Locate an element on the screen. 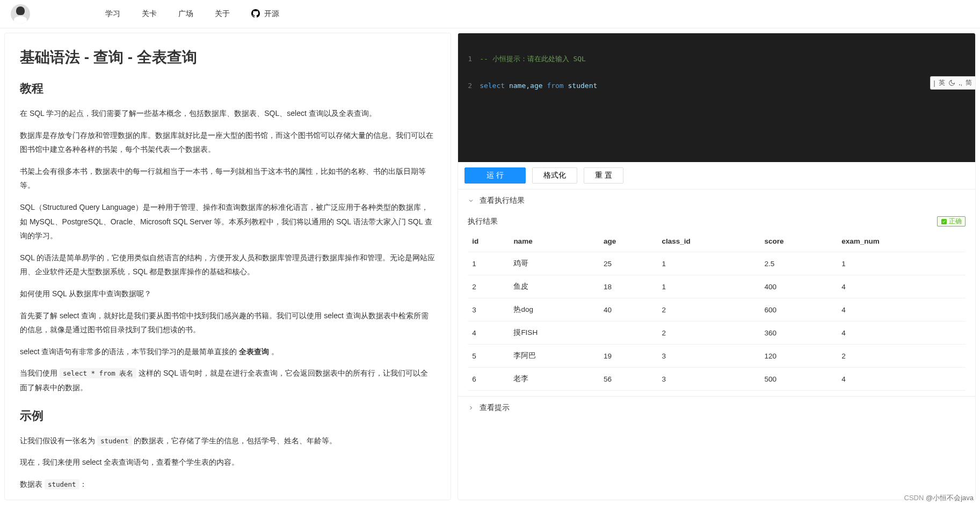  section-example: 示例 is located at coordinates (228, 416).